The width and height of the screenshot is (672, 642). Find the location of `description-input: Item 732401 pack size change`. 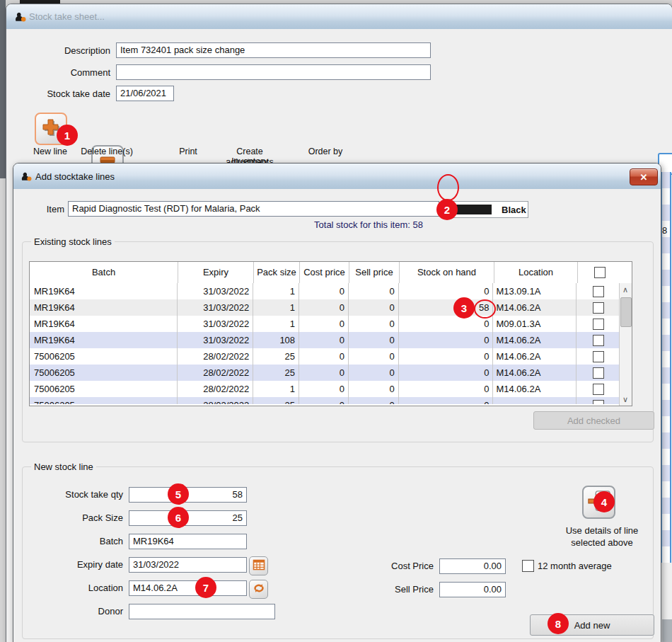

description-input: Item 732401 pack size change is located at coordinates (273, 50).